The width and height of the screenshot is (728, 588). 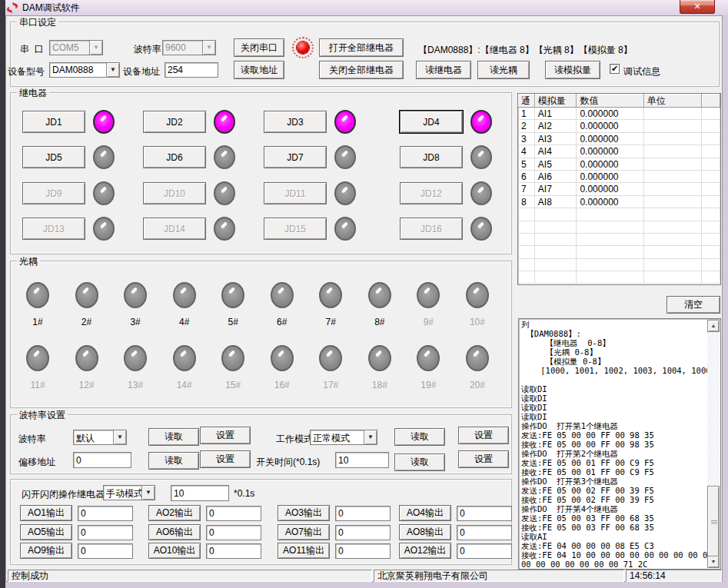 What do you see at coordinates (713, 522) in the screenshot?
I see `scrollbar-thumb` at bounding box center [713, 522].